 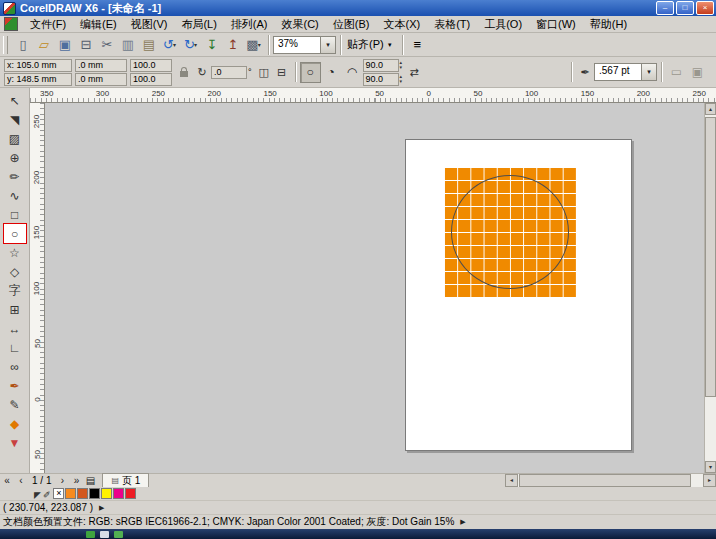 What do you see at coordinates (70, 494) in the screenshot?
I see `orange-swatch` at bounding box center [70, 494].